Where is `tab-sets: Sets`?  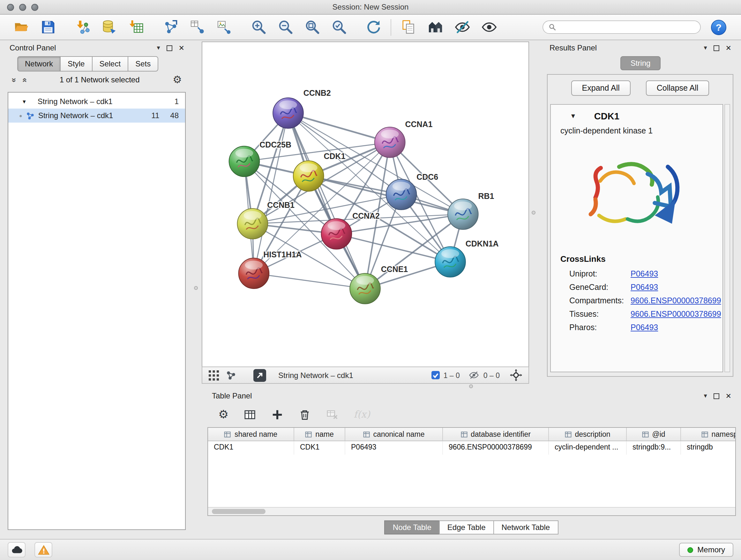
tab-sets: Sets is located at coordinates (143, 64).